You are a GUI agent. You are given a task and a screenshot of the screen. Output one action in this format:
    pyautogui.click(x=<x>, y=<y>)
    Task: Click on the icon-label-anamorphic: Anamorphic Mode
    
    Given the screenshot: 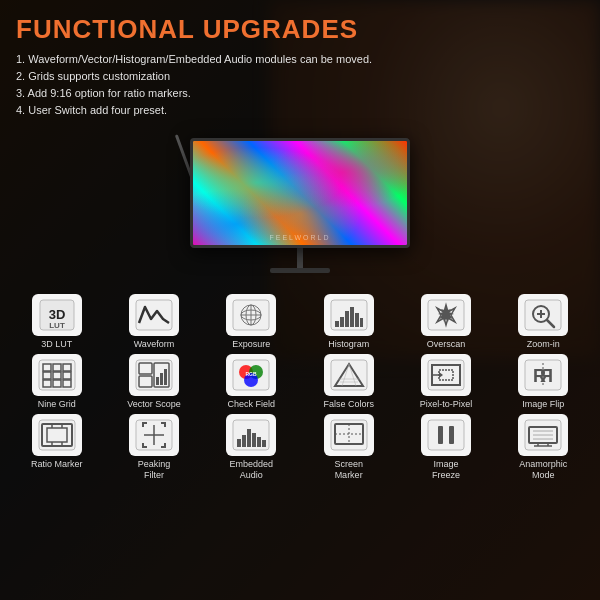 What is the action you would take?
    pyautogui.click(x=544, y=470)
    